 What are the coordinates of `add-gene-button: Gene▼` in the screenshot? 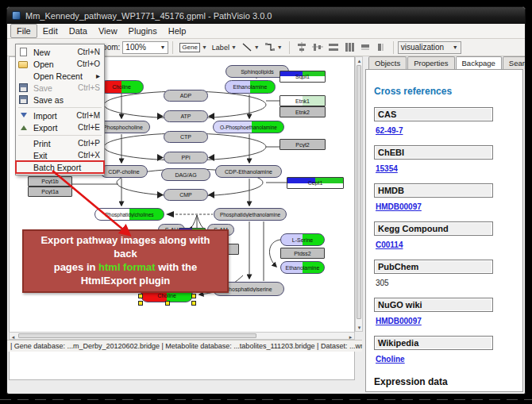 It's located at (194, 48).